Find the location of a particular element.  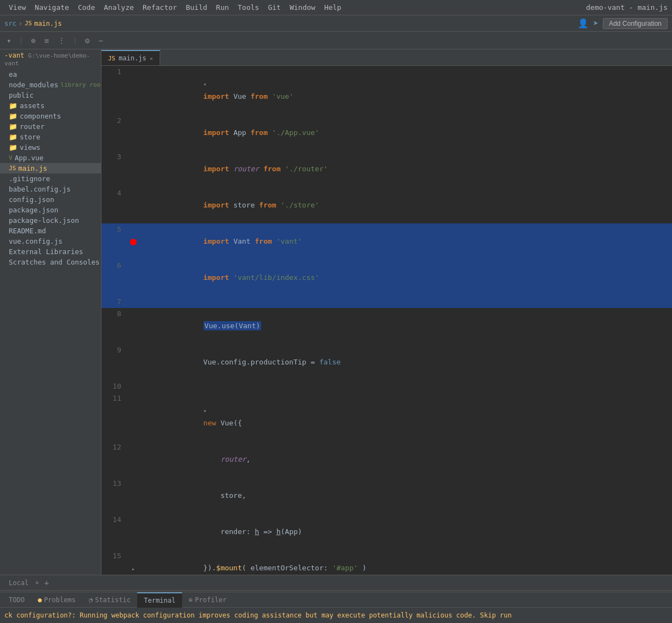

tab-terminal: Terminal is located at coordinates (160, 600).